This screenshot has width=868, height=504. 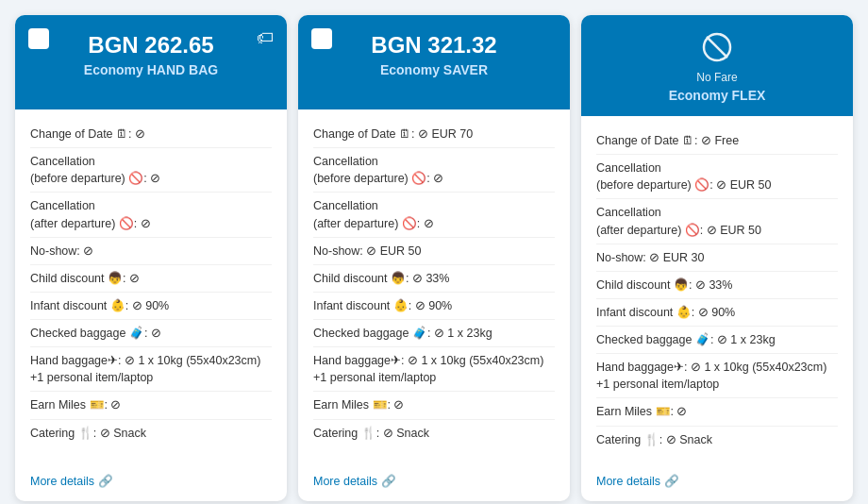 What do you see at coordinates (151, 134) in the screenshot?
I see `fare-row: Change of Date 🗓: ⊘` at bounding box center [151, 134].